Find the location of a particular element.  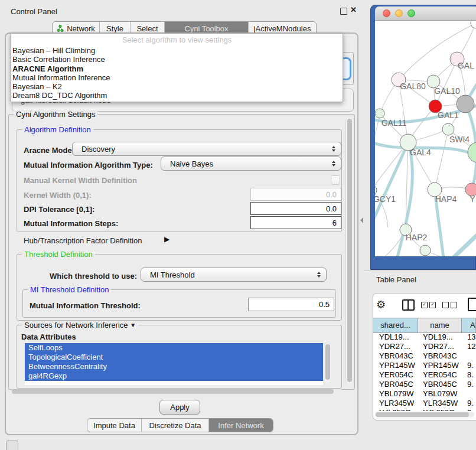

settings-vscrollbar is located at coordinates (349, 251).